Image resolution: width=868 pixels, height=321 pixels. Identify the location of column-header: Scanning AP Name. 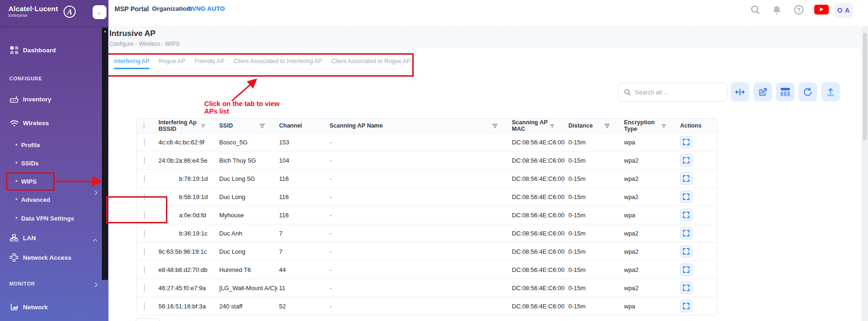
(356, 126).